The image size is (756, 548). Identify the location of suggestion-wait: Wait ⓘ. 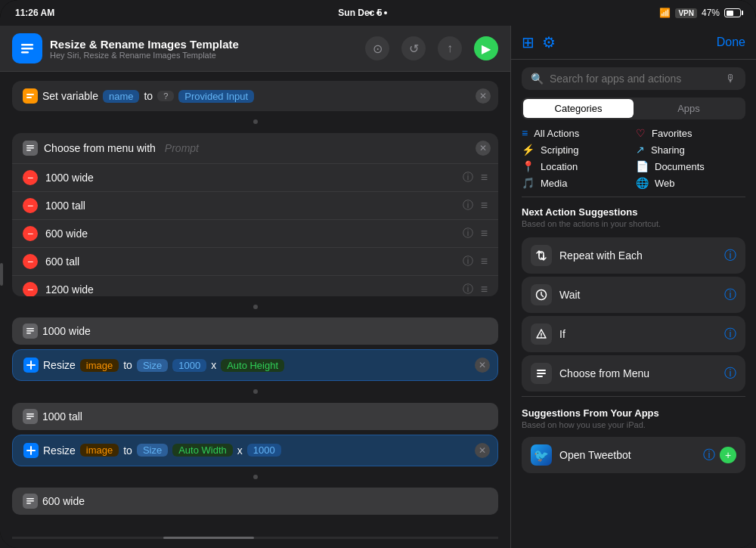
(634, 295).